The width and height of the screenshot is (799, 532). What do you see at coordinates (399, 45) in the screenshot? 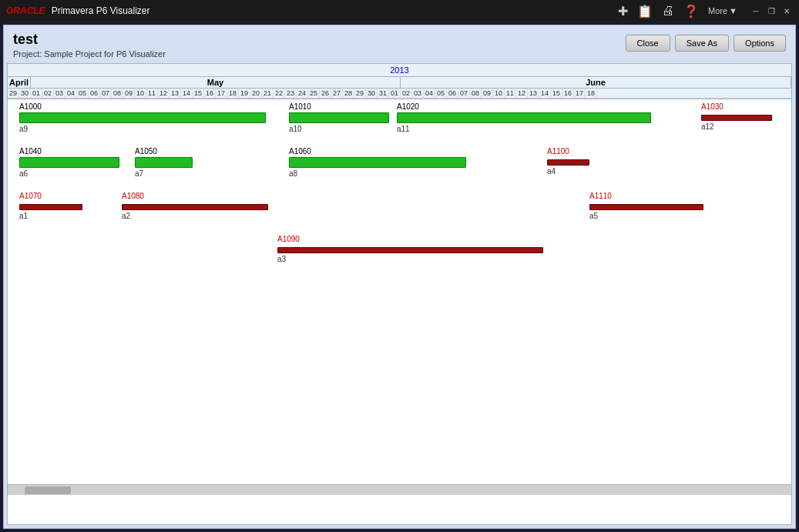
I see `header-area: test Project: Sample Project for P6 Visu…` at bounding box center [399, 45].